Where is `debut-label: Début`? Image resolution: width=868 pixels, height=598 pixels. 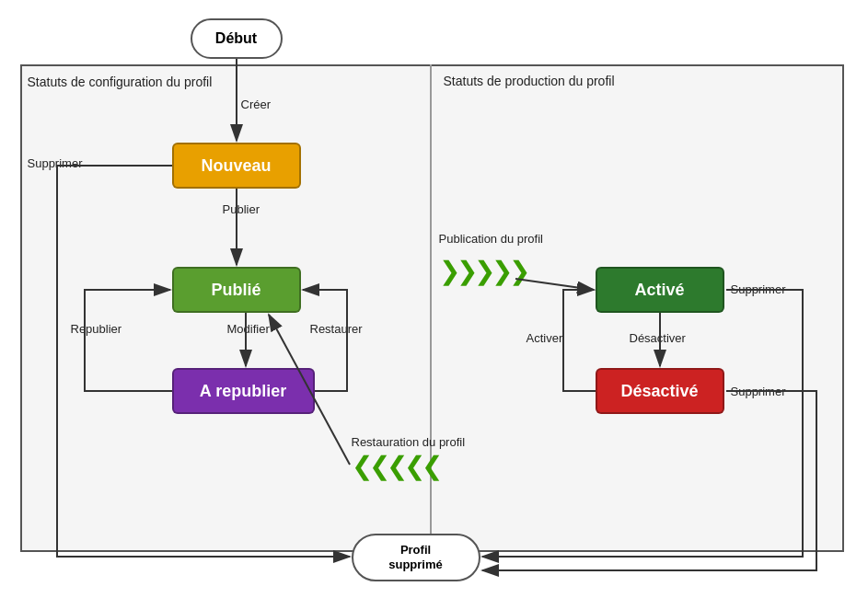 debut-label: Début is located at coordinates (236, 39).